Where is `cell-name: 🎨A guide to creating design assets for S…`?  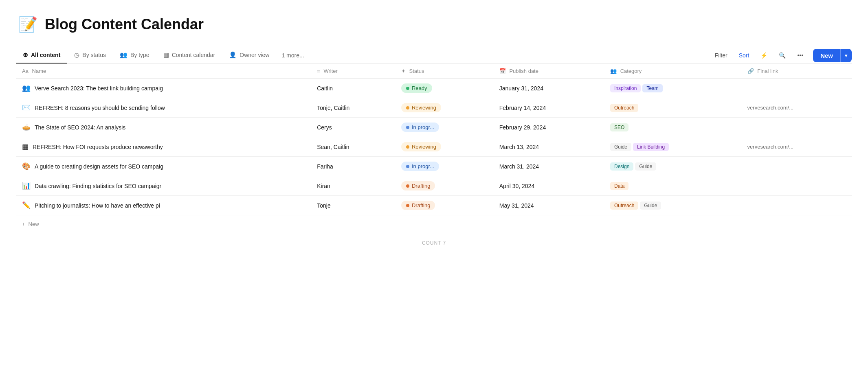 cell-name: 🎨A guide to creating design assets for S… is located at coordinates (164, 166).